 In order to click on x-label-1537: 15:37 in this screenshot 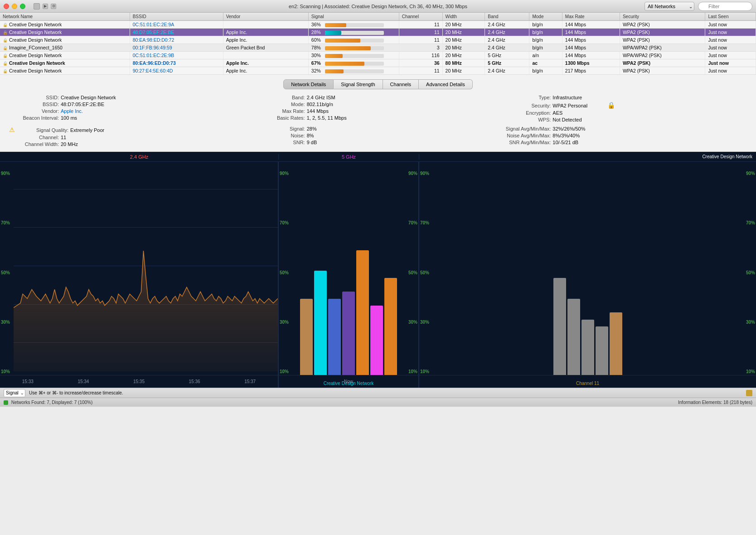, I will do `click(250, 382)`.